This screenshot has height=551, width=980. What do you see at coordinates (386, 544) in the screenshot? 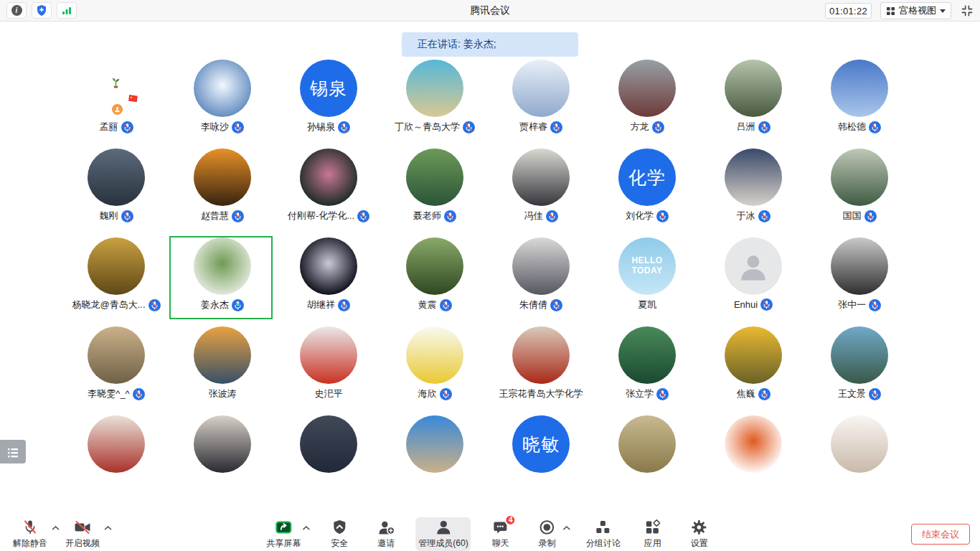
I see `invite-label: 邀请` at bounding box center [386, 544].